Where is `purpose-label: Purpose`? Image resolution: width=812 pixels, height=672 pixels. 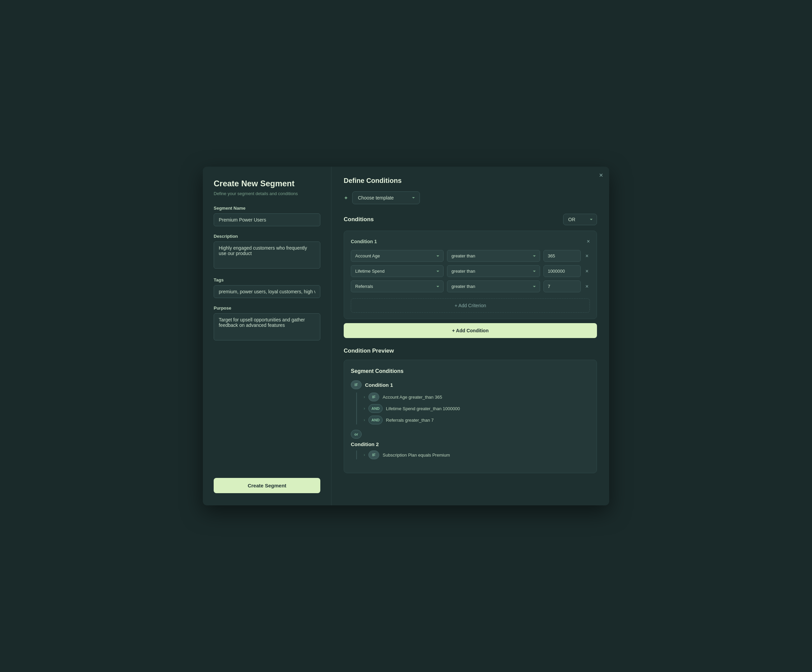
purpose-label: Purpose is located at coordinates (267, 308).